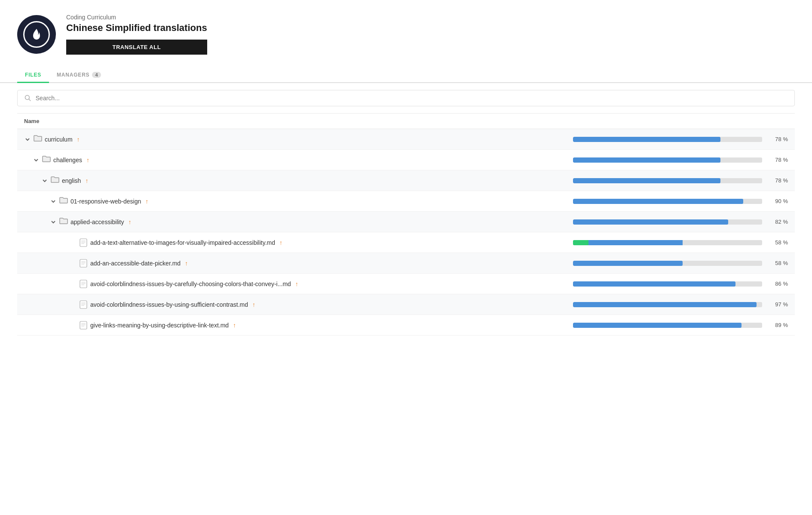 The image size is (812, 515). What do you see at coordinates (406, 201) in the screenshot?
I see `table-row: 01-responsive-web-design↑90 %` at bounding box center [406, 201].